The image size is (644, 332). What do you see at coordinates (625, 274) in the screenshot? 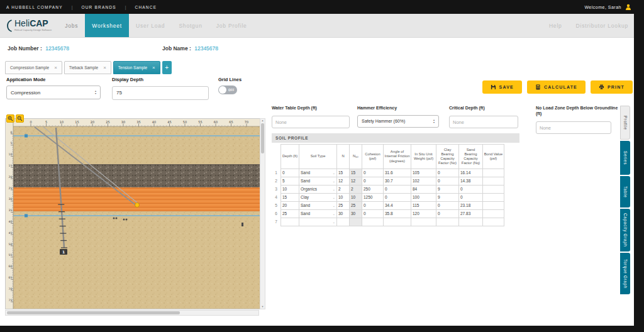
I see `side-tab-torque-graph: Torque Graph` at bounding box center [625, 274].